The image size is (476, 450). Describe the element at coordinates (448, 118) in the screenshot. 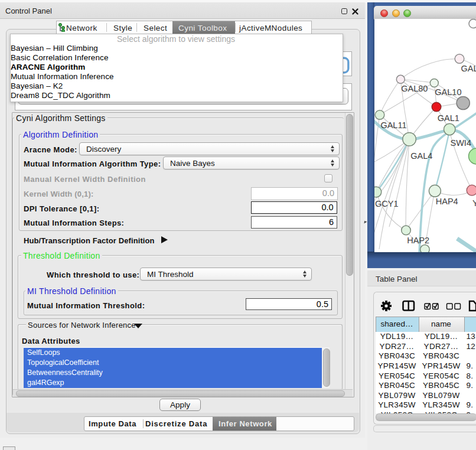

I see `svg-text: GAL1` at that location.